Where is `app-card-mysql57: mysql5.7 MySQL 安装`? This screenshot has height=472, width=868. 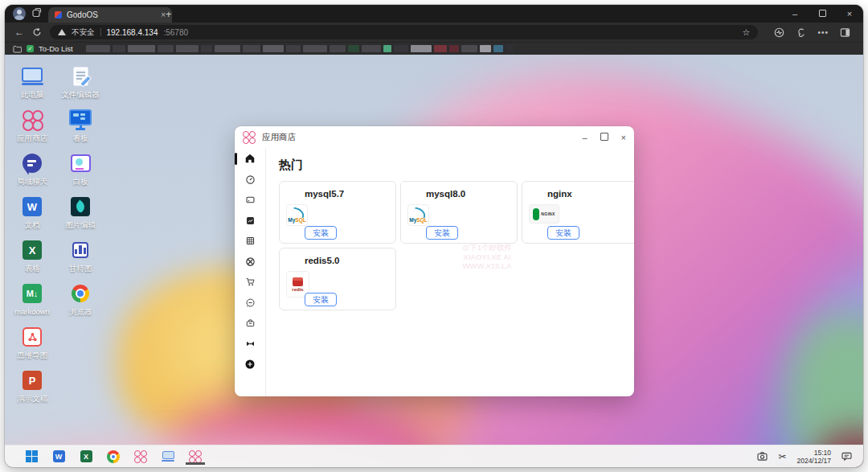
app-card-mysql57: mysql5.7 MySQL 安装 is located at coordinates (338, 212).